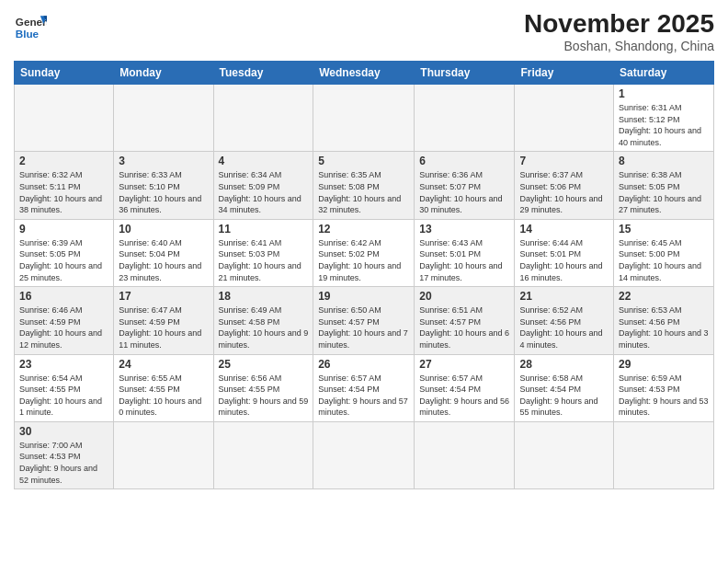  What do you see at coordinates (364, 388) in the screenshot?
I see `week-row-4: 23Sunrise: 6:54 AM Sunset: 4:55 PM Dayli…` at bounding box center [364, 388].